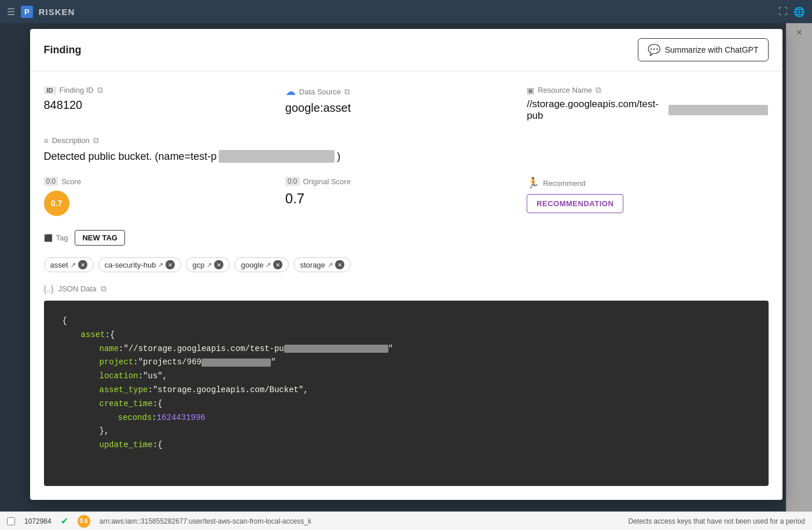 The height and width of the screenshot is (530, 812). Describe the element at coordinates (406, 103) in the screenshot. I see `data-source-cell: ☁ Data Source ⧉ google:asset` at that location.